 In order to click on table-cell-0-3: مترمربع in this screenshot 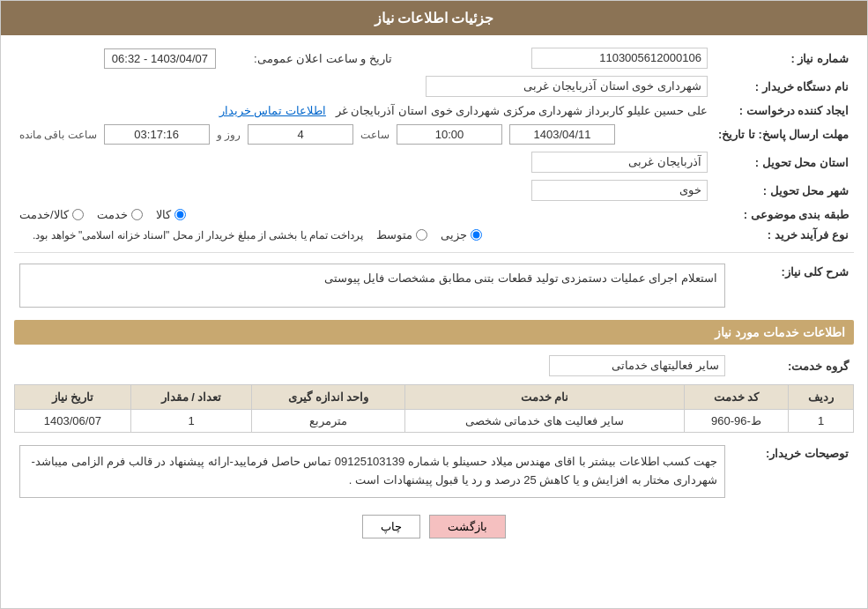, I will do `click(329, 421)`.